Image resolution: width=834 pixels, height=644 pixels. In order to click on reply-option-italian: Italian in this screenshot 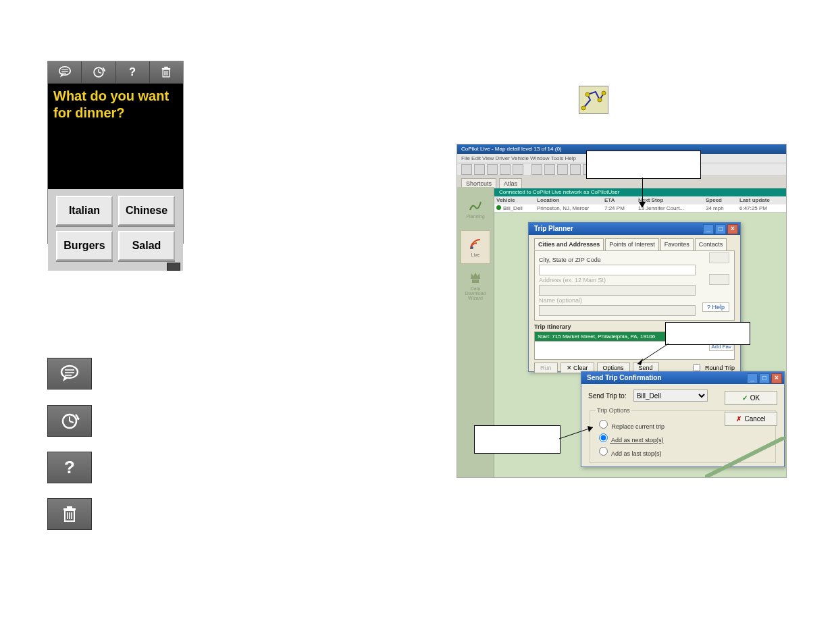, I will do `click(84, 211)`.